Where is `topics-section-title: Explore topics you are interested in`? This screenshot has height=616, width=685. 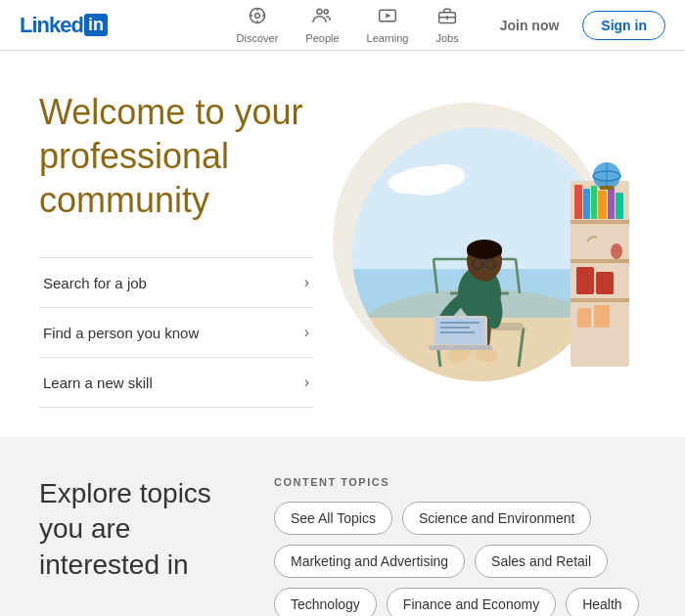 topics-section-title: Explore topics you are interested in is located at coordinates (137, 546).